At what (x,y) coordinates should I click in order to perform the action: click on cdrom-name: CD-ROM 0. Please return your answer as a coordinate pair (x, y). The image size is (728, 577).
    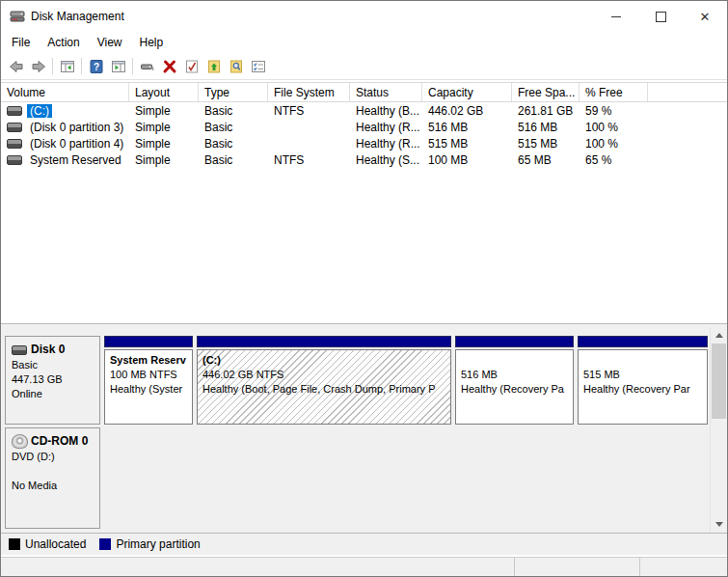
    Looking at the image, I should click on (60, 442).